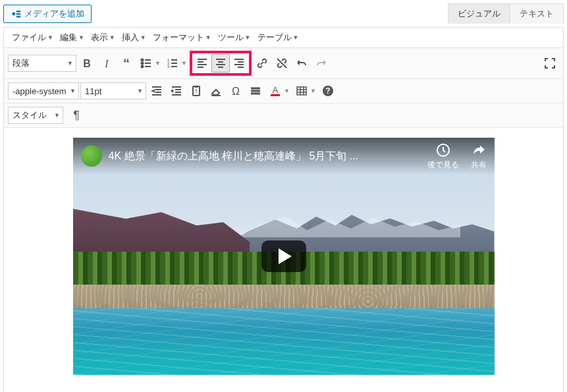 The image size is (567, 392). I want to click on unlink-icon, so click(282, 63).